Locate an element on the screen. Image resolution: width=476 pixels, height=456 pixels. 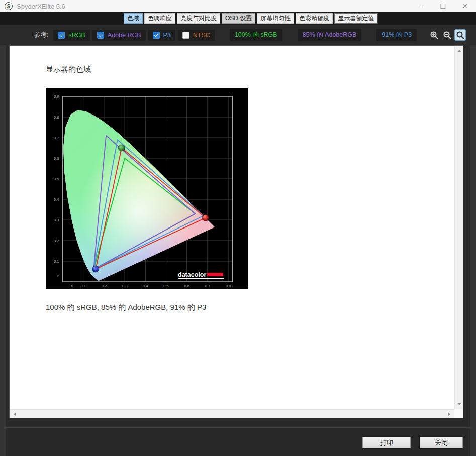
checkbox-checked-icon-srgb is located at coordinates (61, 35).